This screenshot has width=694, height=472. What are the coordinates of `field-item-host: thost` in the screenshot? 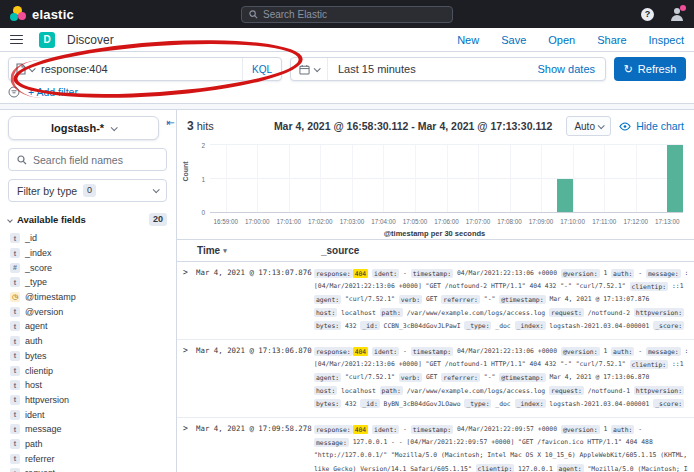 It's located at (88, 386).